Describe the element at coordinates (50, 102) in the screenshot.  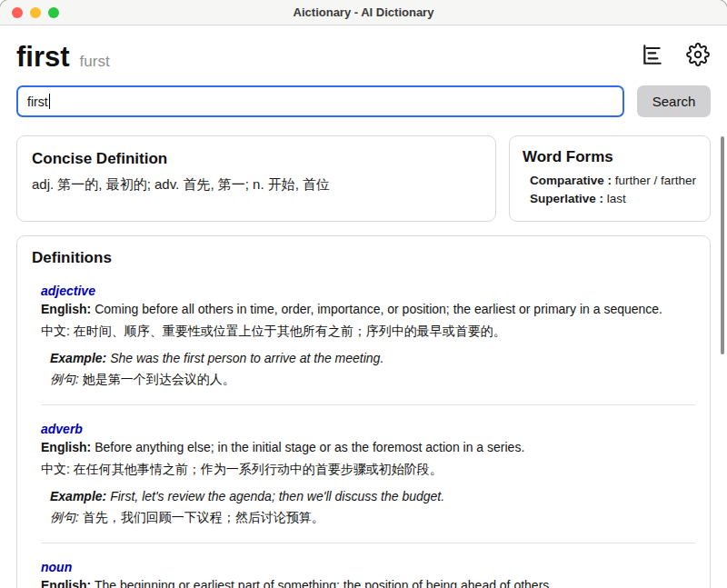
I see `text-caret` at that location.